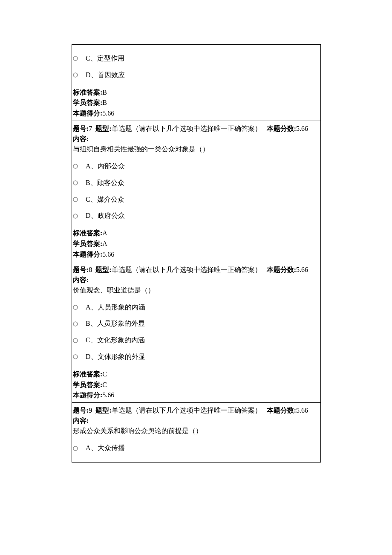  Describe the element at coordinates (196, 59) in the screenshot. I see `option-row: C、定型作用` at that location.